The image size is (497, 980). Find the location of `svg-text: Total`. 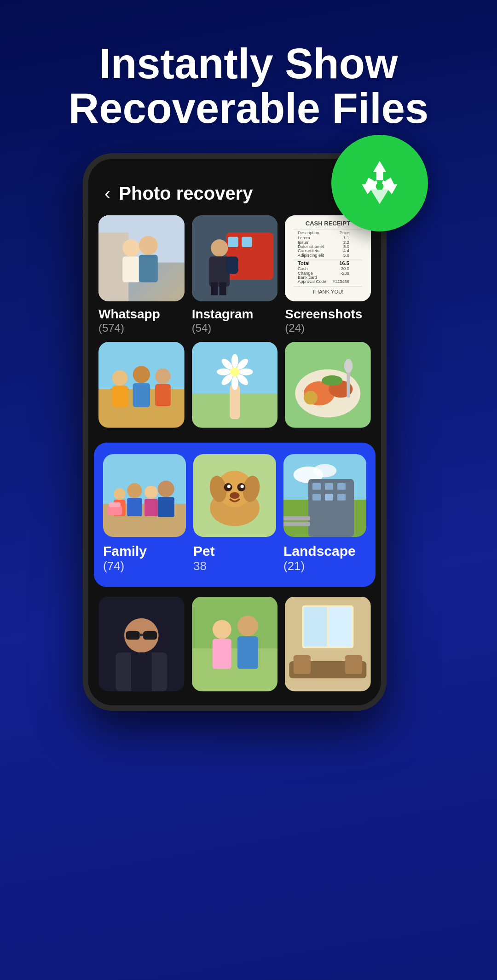

svg-text: Total is located at coordinates (304, 263).